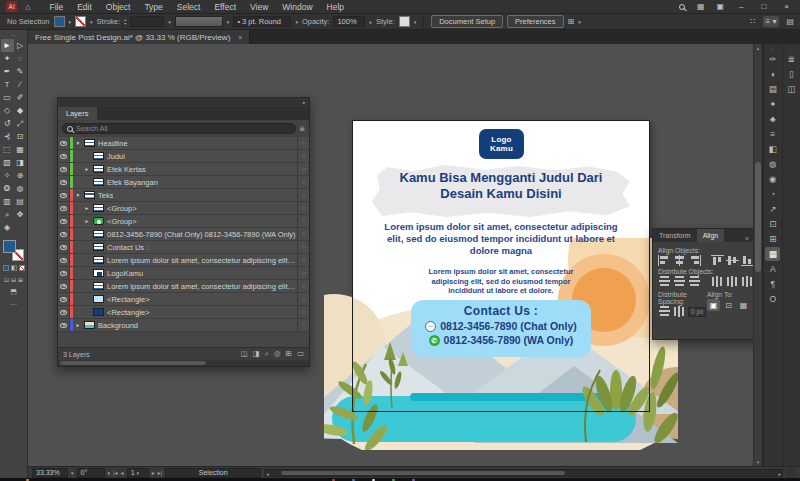 The image size is (800, 481). Describe the element at coordinates (772, 104) in the screenshot. I see `brushes-panel-icon: ✦` at that location.